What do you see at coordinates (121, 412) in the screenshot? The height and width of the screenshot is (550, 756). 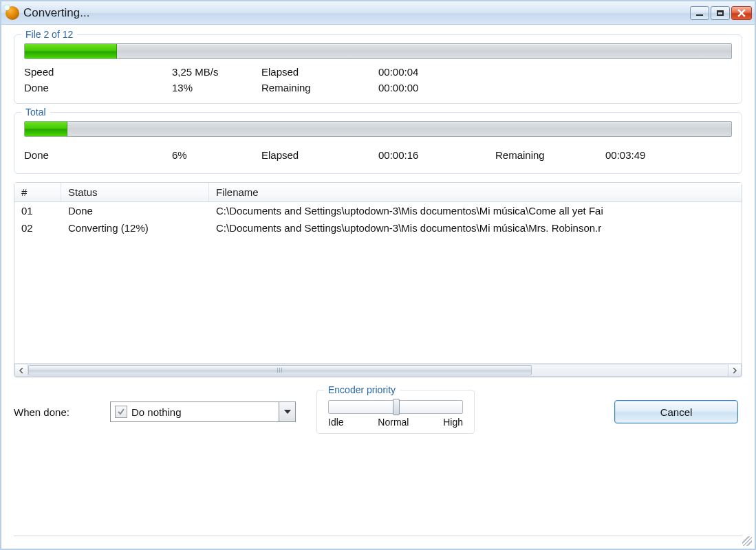 I see `when-done-checkbox` at bounding box center [121, 412].